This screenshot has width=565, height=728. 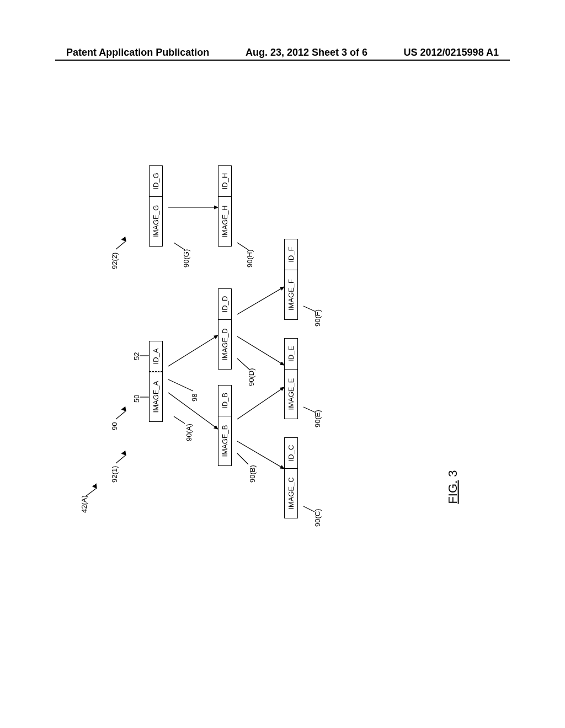 I want to click on figure-label-number: 3, so click(x=452, y=475).